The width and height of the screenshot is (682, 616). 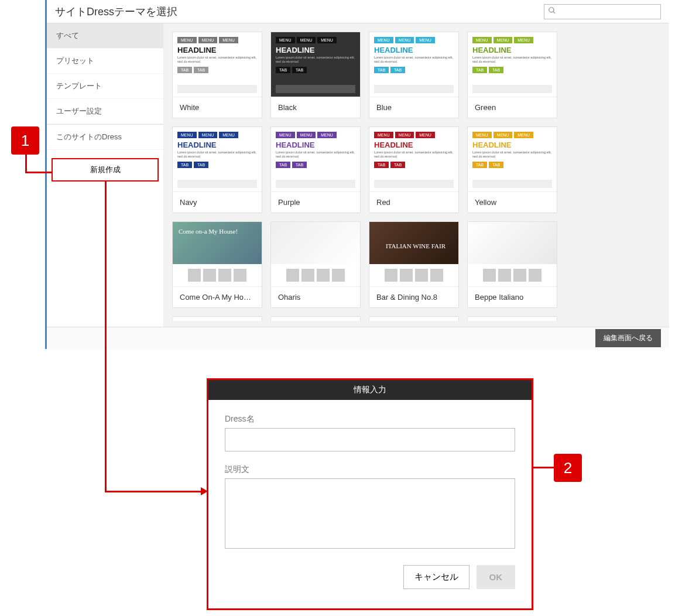 What do you see at coordinates (217, 265) in the screenshot?
I see `theme-card: Come on-a My House!Come On-A My Ho…` at bounding box center [217, 265].